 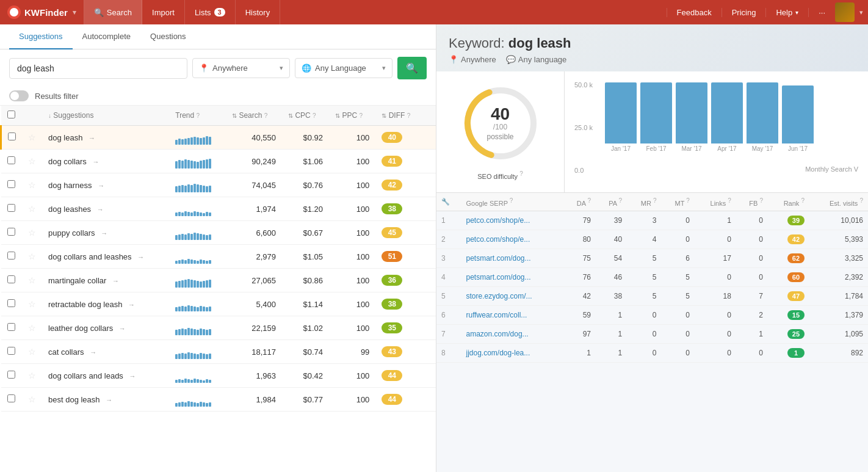 What do you see at coordinates (254, 256) in the screenshot?
I see `search-volume: 2,979` at bounding box center [254, 256].